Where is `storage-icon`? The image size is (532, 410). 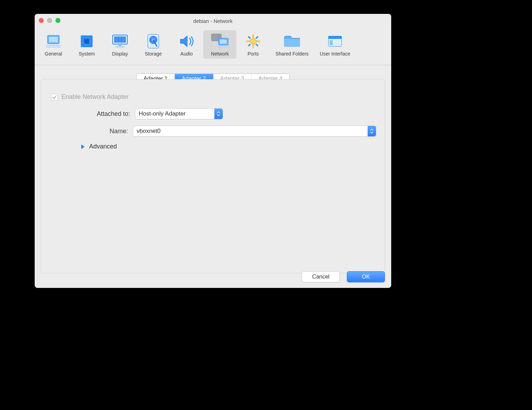
storage-icon is located at coordinates (153, 41).